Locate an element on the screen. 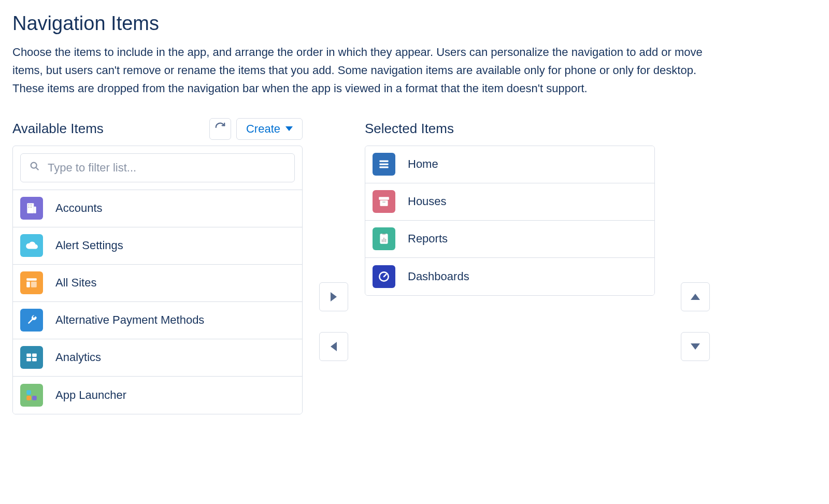 The height and width of the screenshot is (504, 829). filter-field is located at coordinates (158, 168).